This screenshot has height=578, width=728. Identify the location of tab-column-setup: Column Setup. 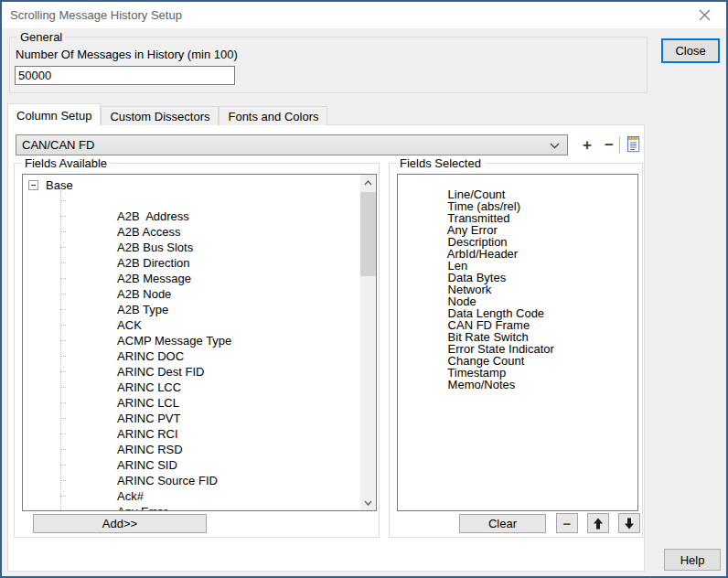
(54, 114).